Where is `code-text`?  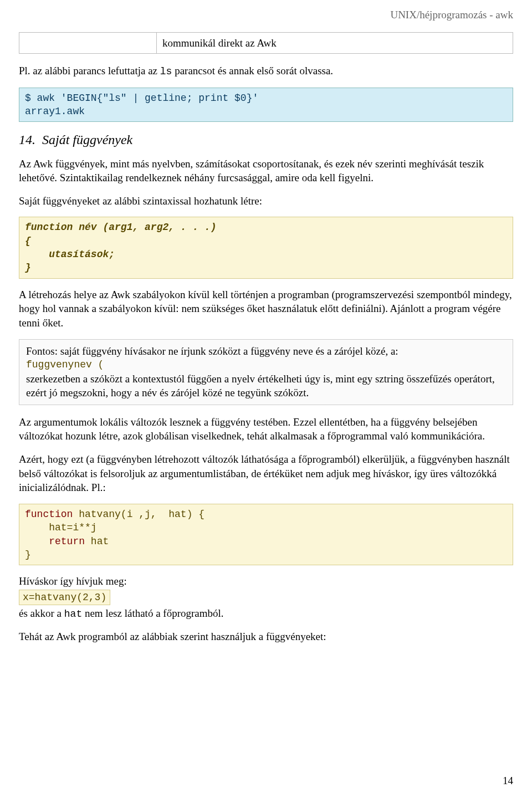
code-text is located at coordinates (37, 541).